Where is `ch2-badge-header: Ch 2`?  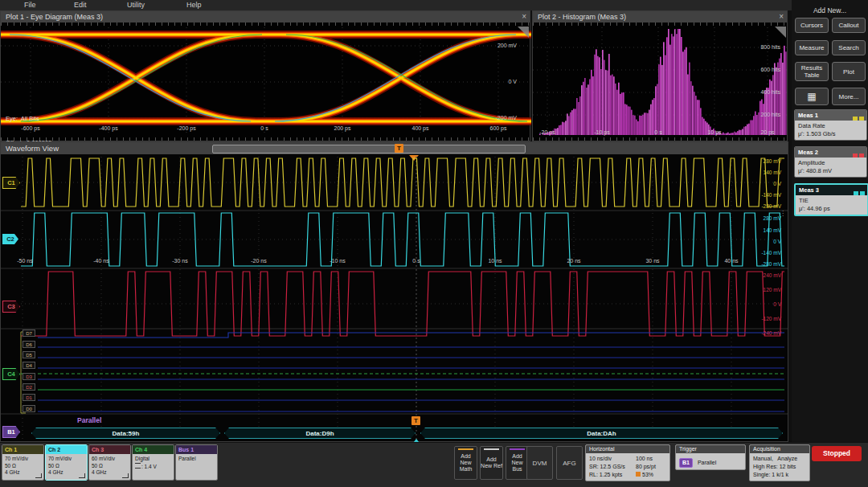
ch2-badge-header: Ch 2 is located at coordinates (66, 450).